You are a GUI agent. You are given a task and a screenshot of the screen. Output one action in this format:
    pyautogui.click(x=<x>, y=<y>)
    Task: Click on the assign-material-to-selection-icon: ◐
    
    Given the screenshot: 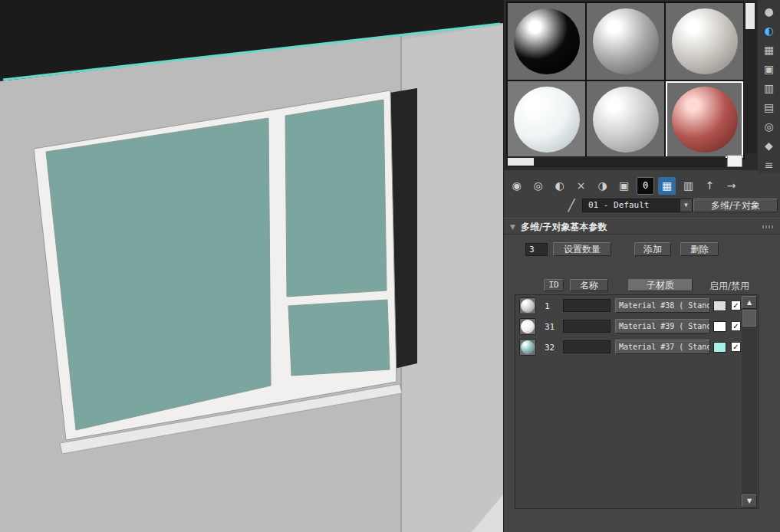 What is the action you would take?
    pyautogui.click(x=560, y=186)
    